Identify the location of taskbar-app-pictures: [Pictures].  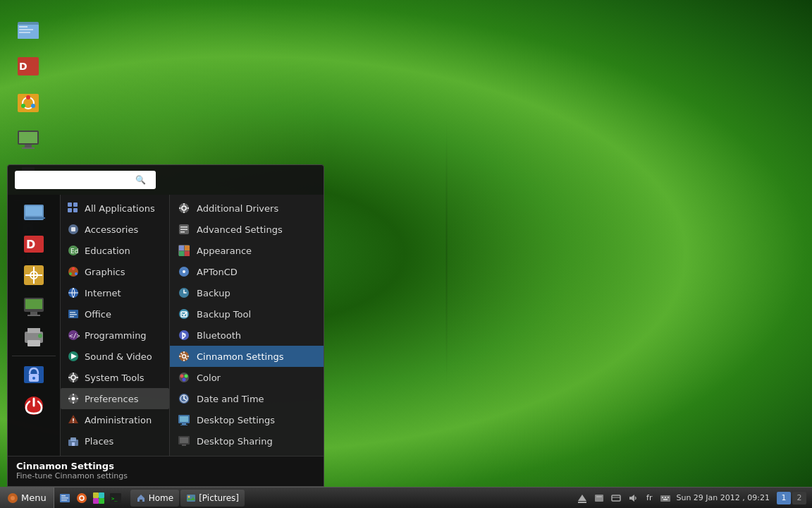
(213, 498).